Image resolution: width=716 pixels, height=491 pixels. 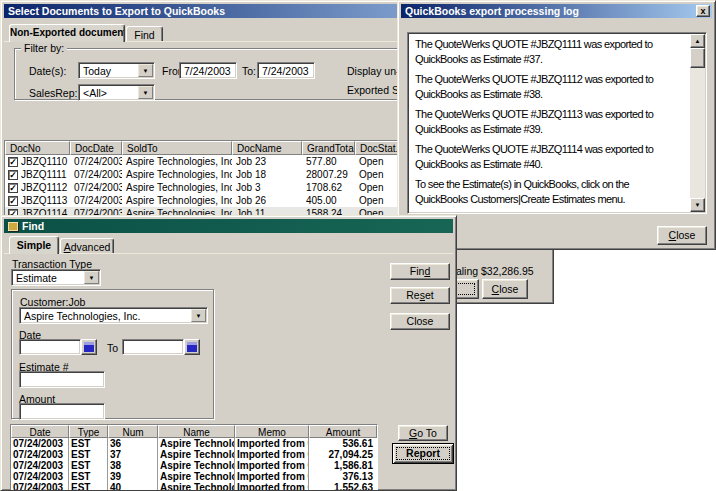 What do you see at coordinates (549, 52) in the screenshot?
I see `log-paragraph: The QuoteWerks QUOTE #JBZQ1111 was expor…` at bounding box center [549, 52].